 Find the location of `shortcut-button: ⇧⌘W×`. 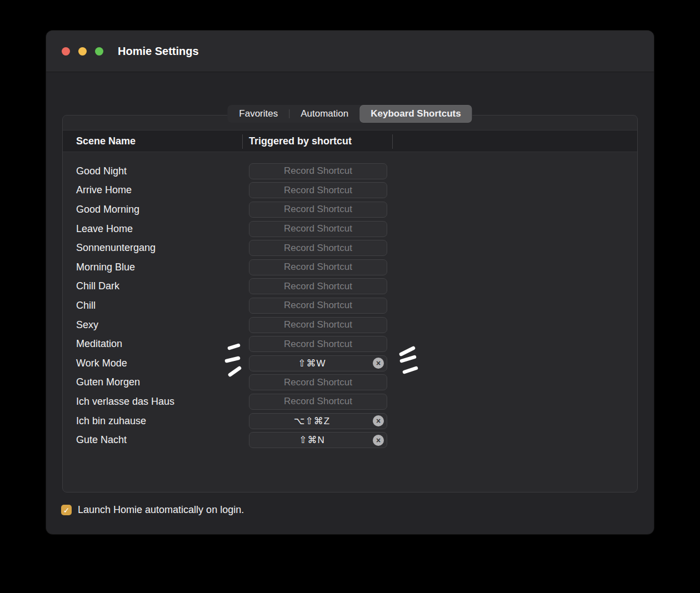

shortcut-button: ⇧⌘W× is located at coordinates (318, 363).